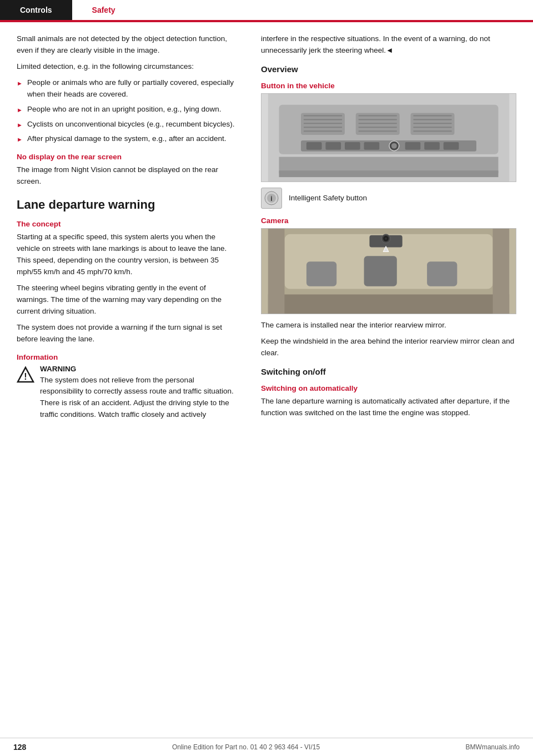 The height and width of the screenshot is (756, 533). What do you see at coordinates (128, 67) in the screenshot?
I see `intro-text-2: Limited detection, e.g. in the following…` at bounding box center [128, 67].